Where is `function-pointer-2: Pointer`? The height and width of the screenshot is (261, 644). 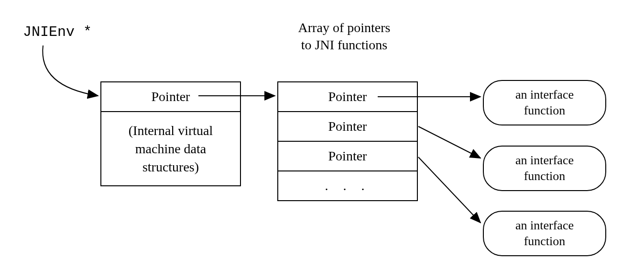
function-pointer-2: Pointer is located at coordinates (348, 127).